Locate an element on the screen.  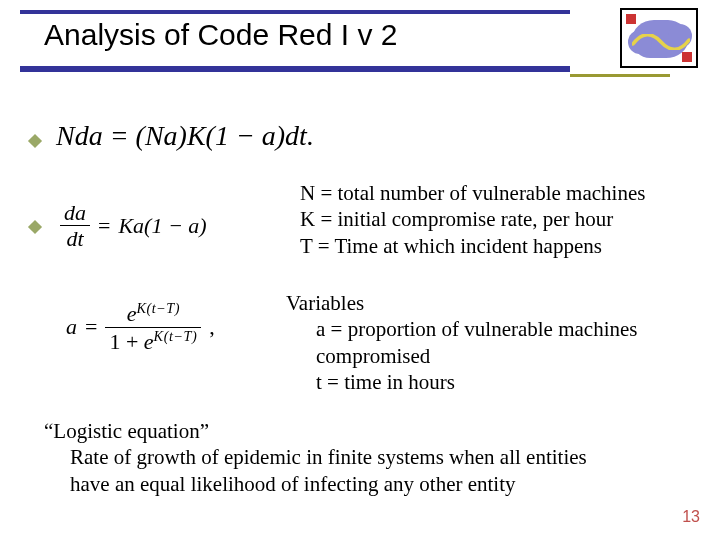
logistic-note-l3: have an equal likelihood of infecting an… is located at coordinates (364, 484).